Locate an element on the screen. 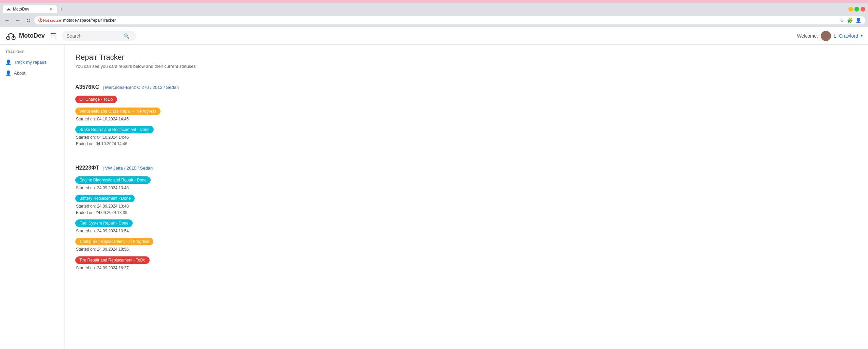 Image resolution: width=868 pixels, height=349 pixels. repair-item-1-0: Engine Diagnostic and Repair - DoneStart… is located at coordinates (466, 184).